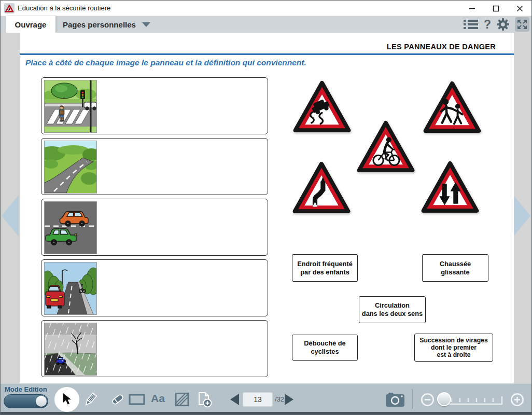 The width and height of the screenshot is (532, 415). Describe the element at coordinates (487, 25) in the screenshot. I see `help-icon: ?` at that location.